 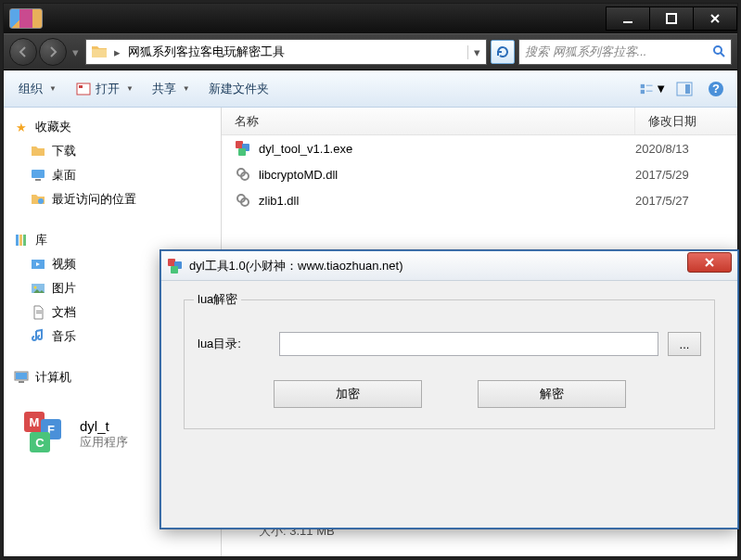 What do you see at coordinates (26, 19) in the screenshot?
I see `app-icon` at bounding box center [26, 19].